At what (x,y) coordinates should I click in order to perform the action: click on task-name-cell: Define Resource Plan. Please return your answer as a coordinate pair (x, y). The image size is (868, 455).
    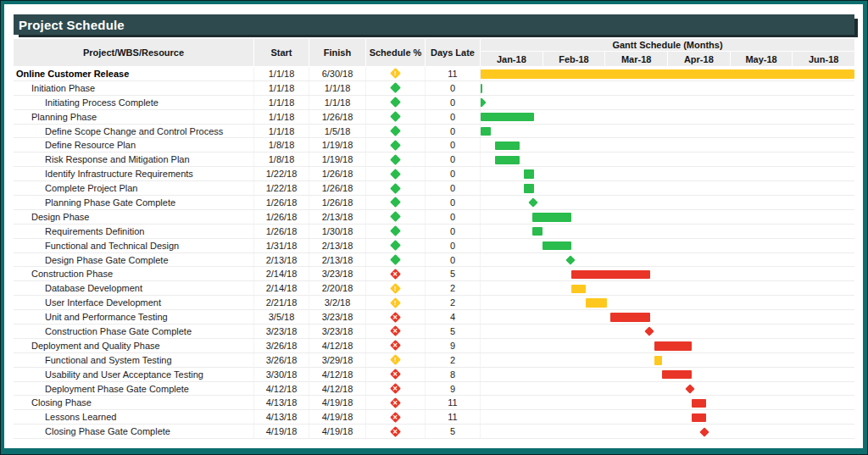
    Looking at the image, I should click on (134, 145).